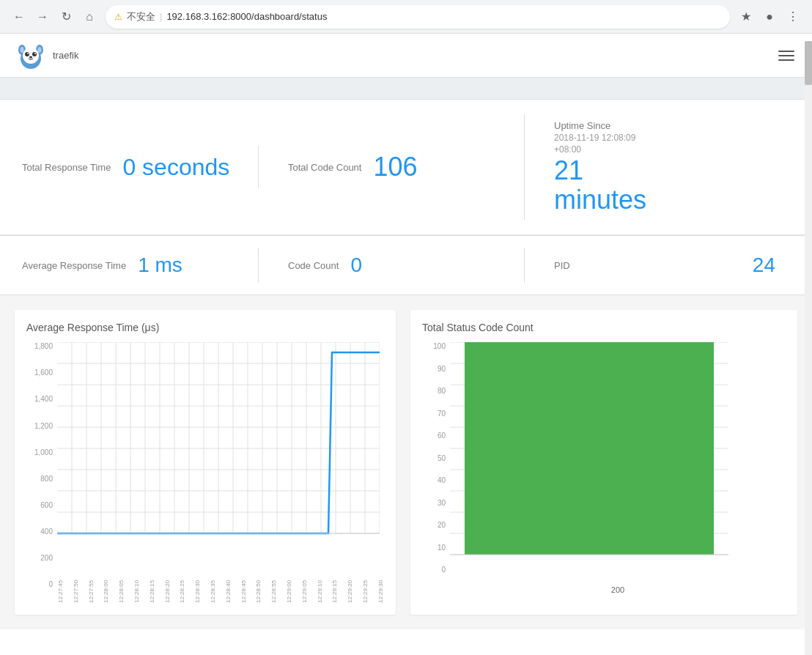 The width and height of the screenshot is (812, 655). I want to click on y-label-200: 200, so click(40, 558).